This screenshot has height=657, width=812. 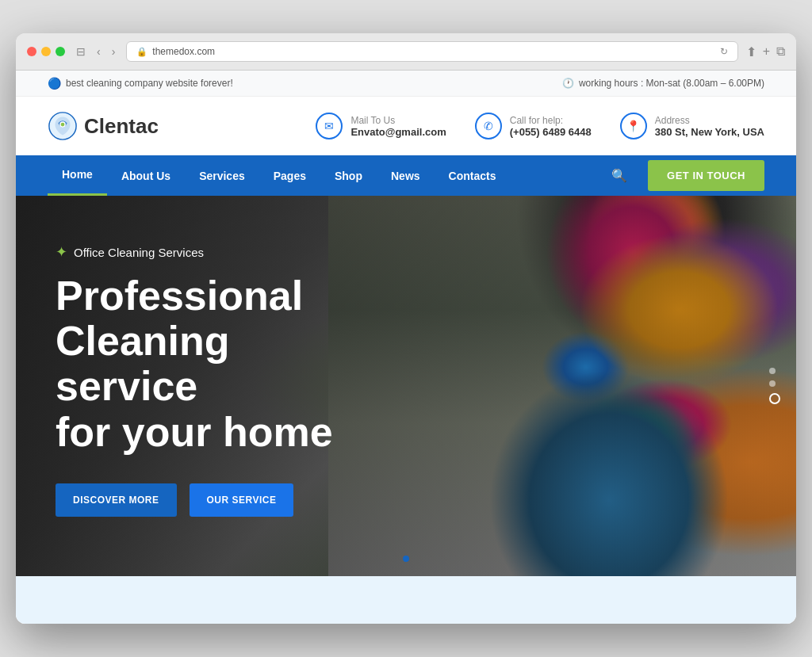 What do you see at coordinates (242, 500) in the screenshot?
I see `our-service-button: OUR SERVICE` at bounding box center [242, 500].